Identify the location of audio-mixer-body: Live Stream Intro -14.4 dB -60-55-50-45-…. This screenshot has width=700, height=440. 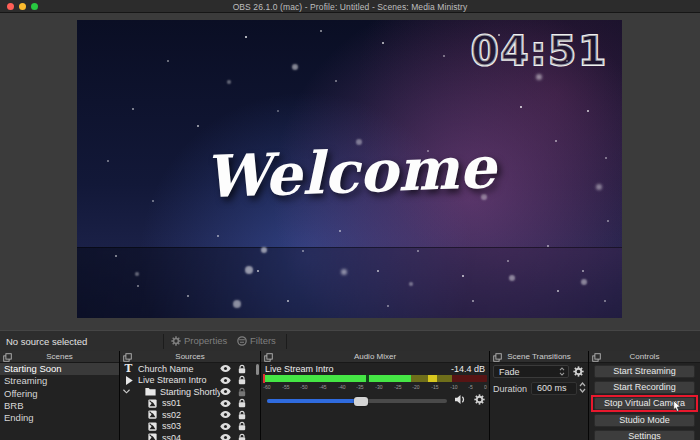
(375, 402).